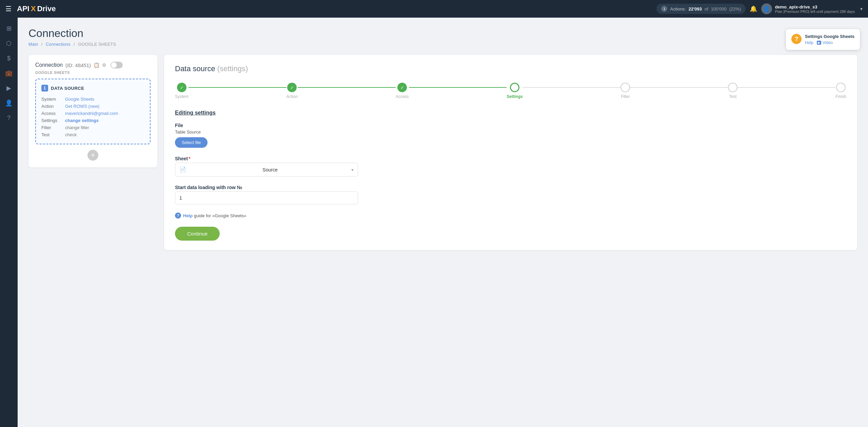  What do you see at coordinates (93, 113) in the screenshot?
I see `table-row: Access maverickandrii@gmail.com` at bounding box center [93, 113].